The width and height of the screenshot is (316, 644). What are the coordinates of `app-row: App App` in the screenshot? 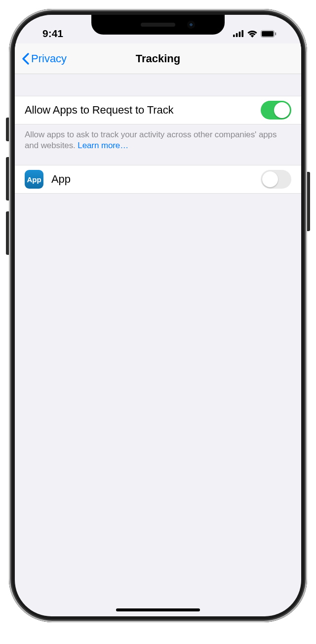 It's located at (158, 179).